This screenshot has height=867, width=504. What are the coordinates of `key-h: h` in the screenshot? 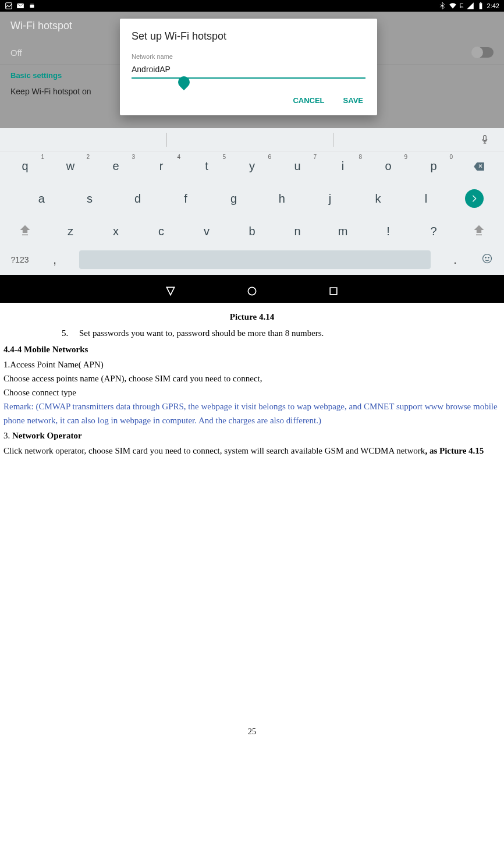 It's located at (282, 199).